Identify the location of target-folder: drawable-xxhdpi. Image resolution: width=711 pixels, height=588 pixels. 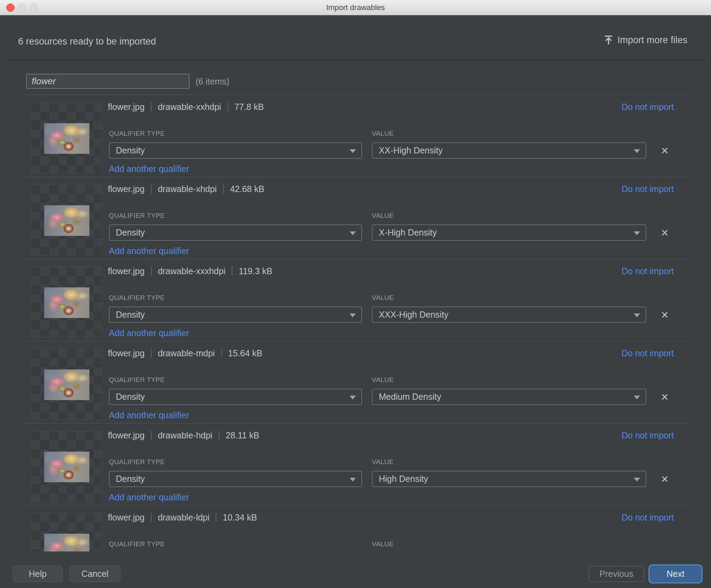
(190, 107).